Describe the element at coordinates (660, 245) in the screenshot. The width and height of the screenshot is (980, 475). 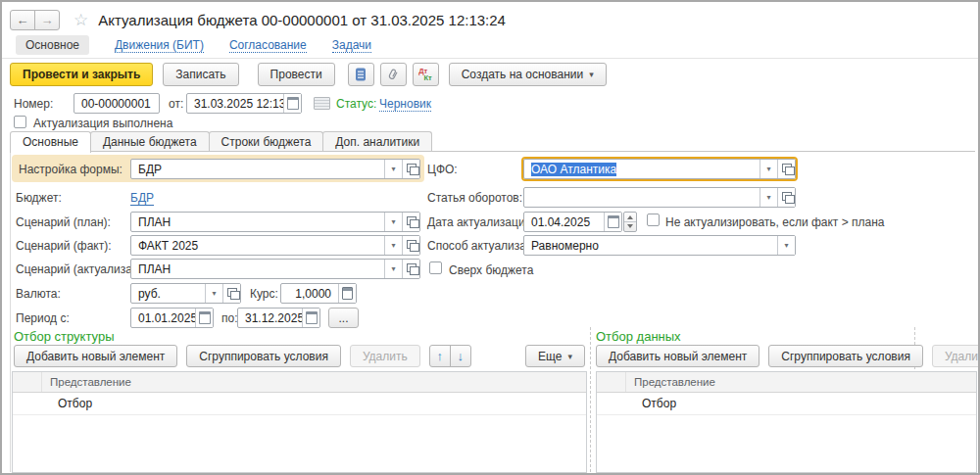
I see `act-method-field: Равномерно ▾` at that location.